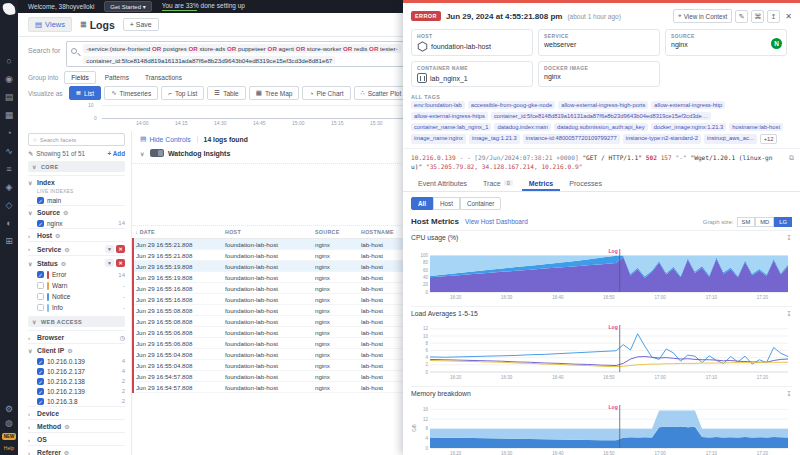  I want to click on clock-icon: ◷, so click(122, 338).